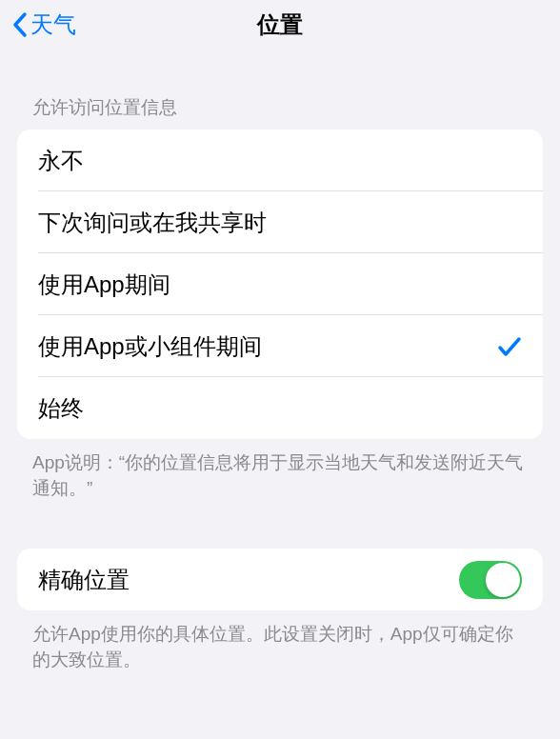  Describe the element at coordinates (280, 25) in the screenshot. I see `page-title: 位置` at that location.